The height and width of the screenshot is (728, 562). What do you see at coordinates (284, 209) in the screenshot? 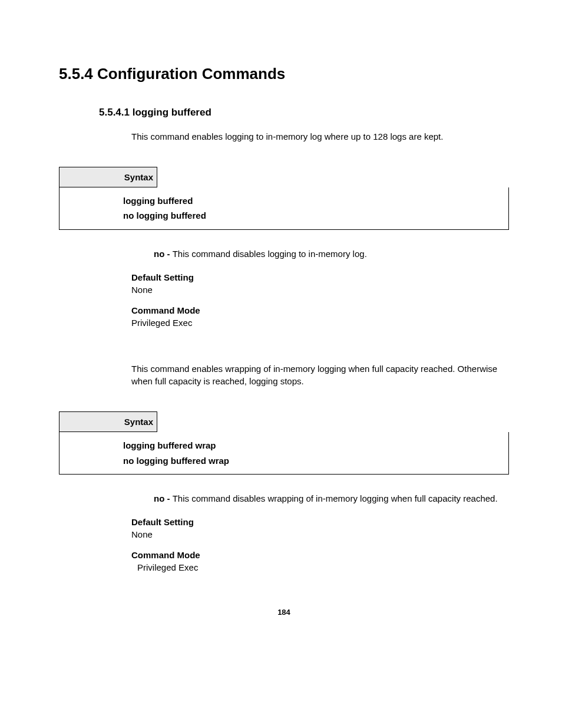
I see `syntax-body: logging buffered no logging buffered` at bounding box center [284, 209].